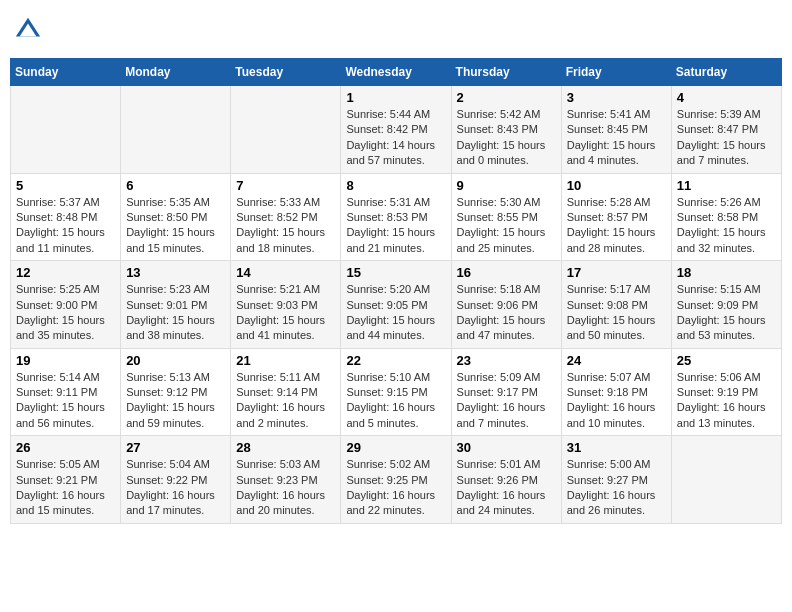 The height and width of the screenshot is (612, 792). What do you see at coordinates (396, 72) in the screenshot?
I see `calendar-header: SundayMondayTuesdayWednesdayThursdayFrid…` at bounding box center [396, 72].